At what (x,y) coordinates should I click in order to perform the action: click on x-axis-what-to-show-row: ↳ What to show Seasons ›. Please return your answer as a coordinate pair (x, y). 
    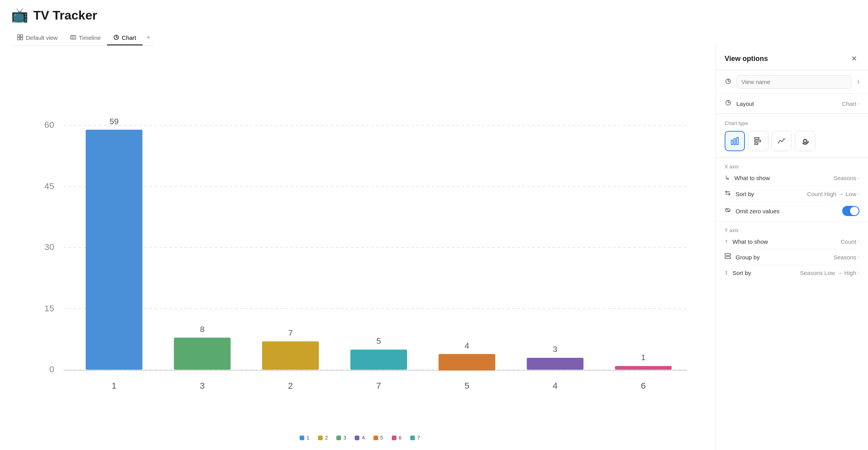
    Looking at the image, I should click on (792, 178).